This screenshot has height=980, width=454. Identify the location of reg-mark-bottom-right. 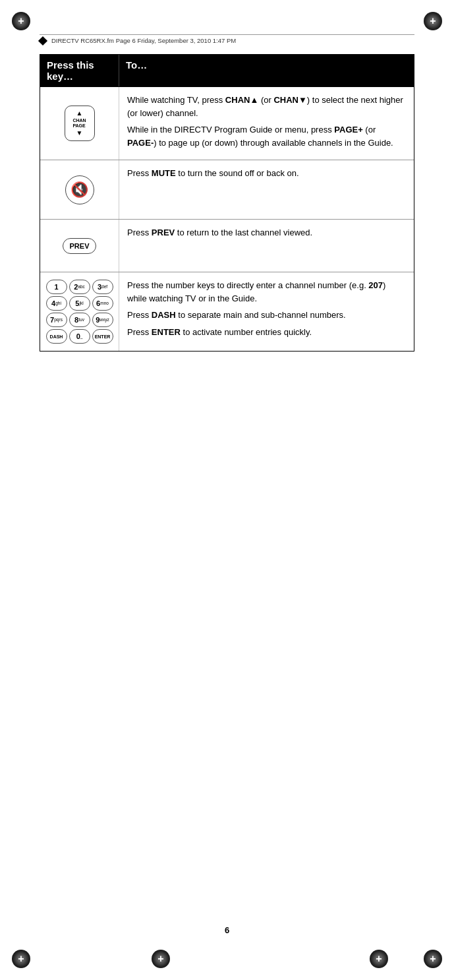
(433, 959).